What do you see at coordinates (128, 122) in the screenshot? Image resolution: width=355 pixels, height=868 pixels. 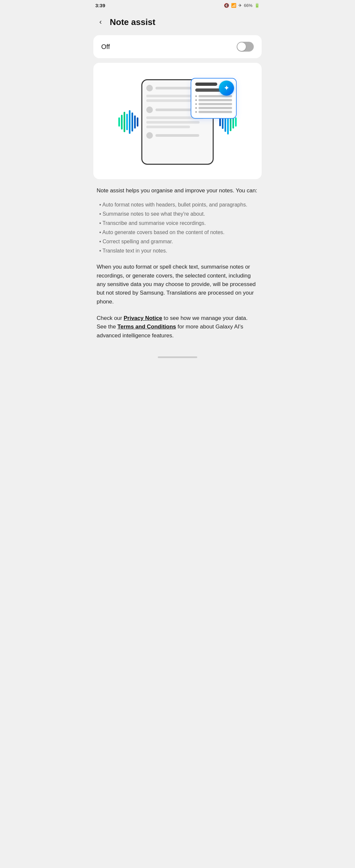 I see `wave-left` at bounding box center [128, 122].